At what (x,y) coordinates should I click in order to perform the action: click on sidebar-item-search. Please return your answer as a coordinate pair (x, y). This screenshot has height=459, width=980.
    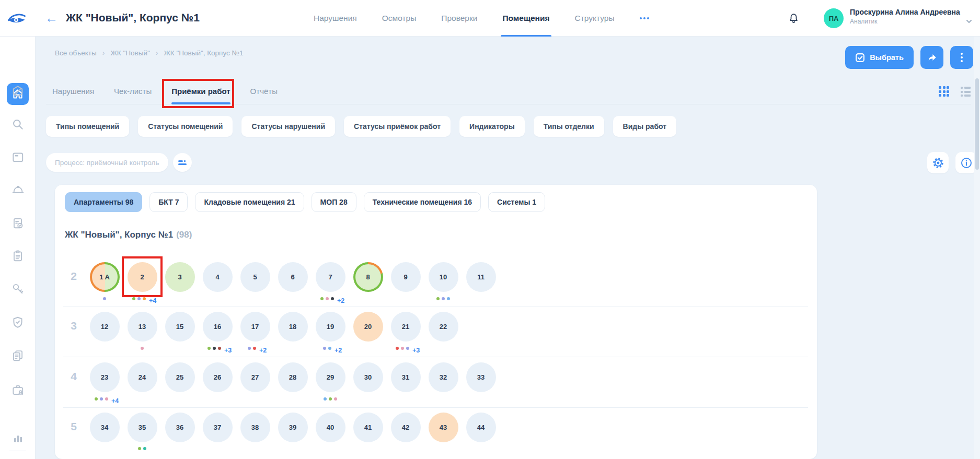
    Looking at the image, I should click on (18, 124).